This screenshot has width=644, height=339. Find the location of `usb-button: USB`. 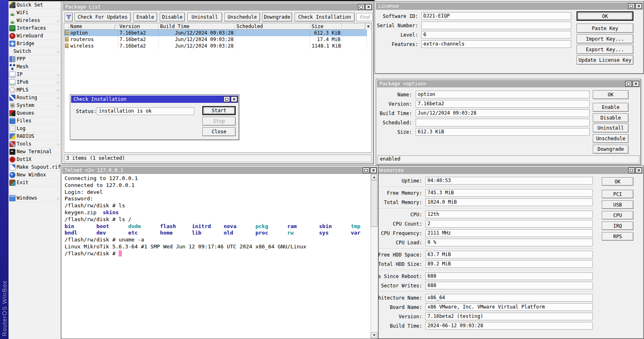

usb-button: USB is located at coordinates (618, 205).